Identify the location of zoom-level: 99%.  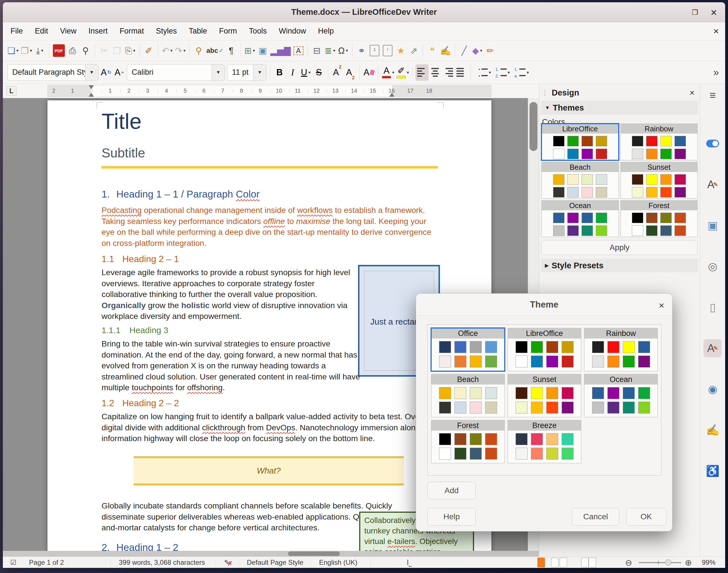
(709, 562).